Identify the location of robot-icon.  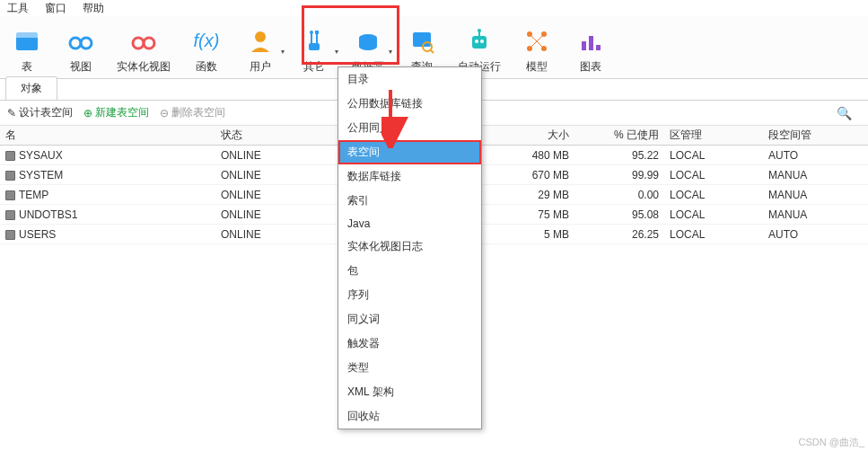
(479, 41).